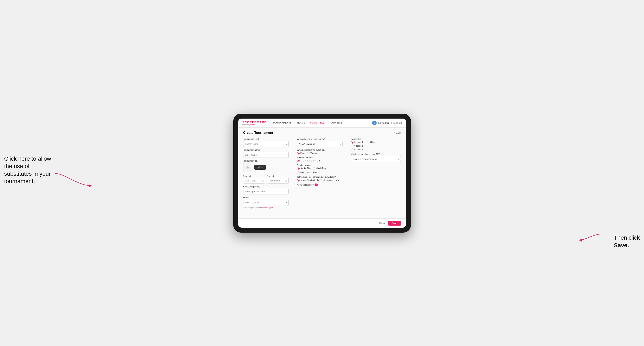  What do you see at coordinates (387, 123) in the screenshot?
I see `nav-right: B blair admin | Sign out` at bounding box center [387, 123].